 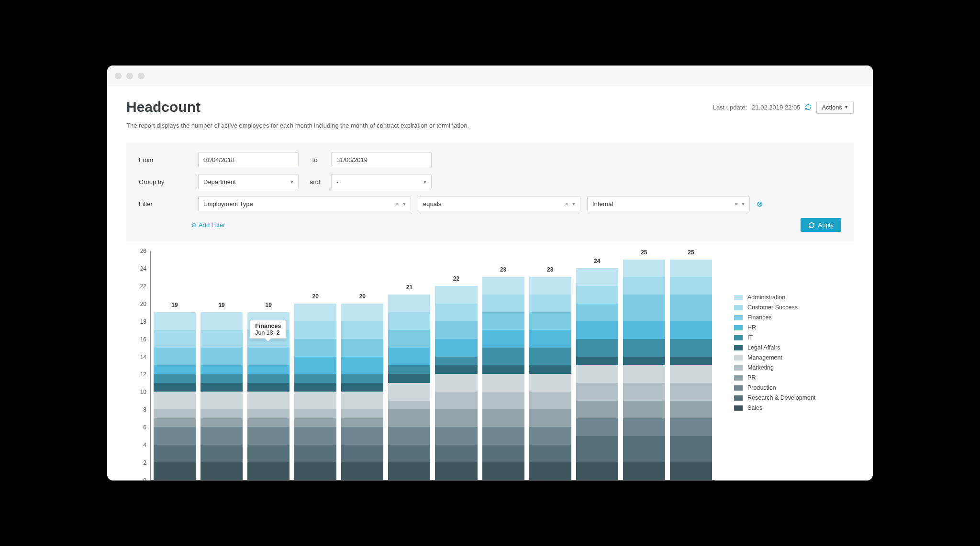 What do you see at coordinates (499, 204) in the screenshot?
I see `filter-operator-select: equals × ▼` at bounding box center [499, 204].